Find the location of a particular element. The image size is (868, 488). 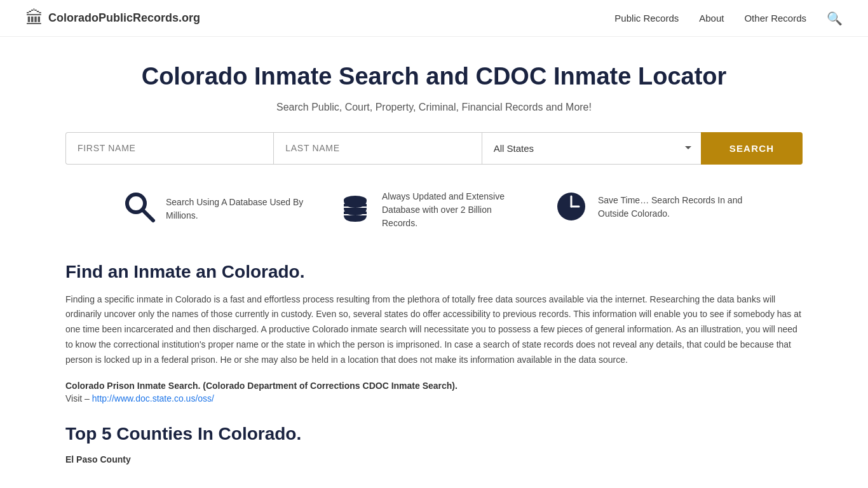

visit-prefix: Visit – is located at coordinates (78, 398).